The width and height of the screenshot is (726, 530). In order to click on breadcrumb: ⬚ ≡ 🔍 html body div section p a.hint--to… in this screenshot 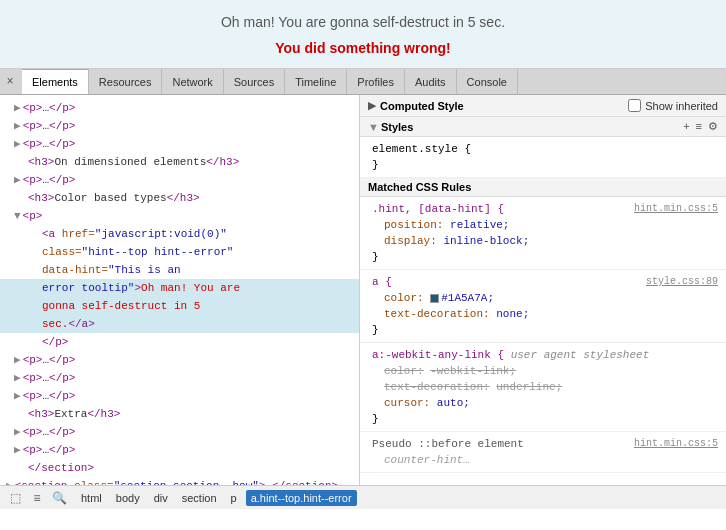, I will do `click(363, 497)`.